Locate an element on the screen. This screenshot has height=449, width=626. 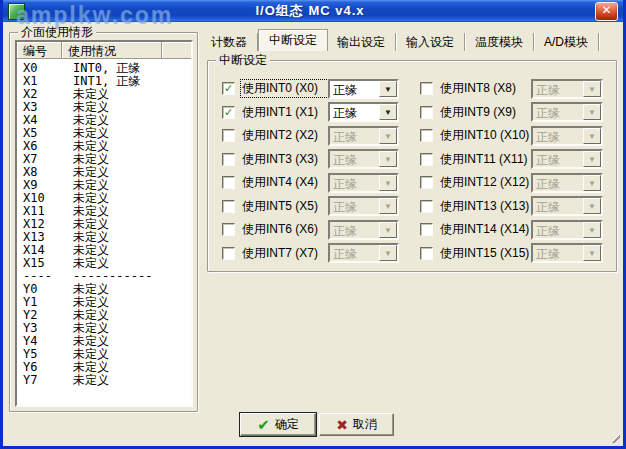
list-row-y7: Y7未定义 is located at coordinates (104, 380).